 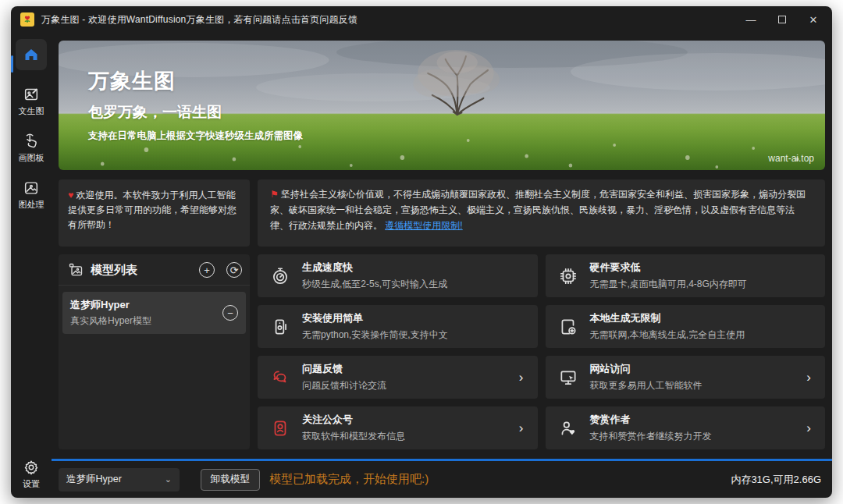 What do you see at coordinates (668, 318) in the screenshot?
I see `feature-title: 本地生成无限制` at bounding box center [668, 318].